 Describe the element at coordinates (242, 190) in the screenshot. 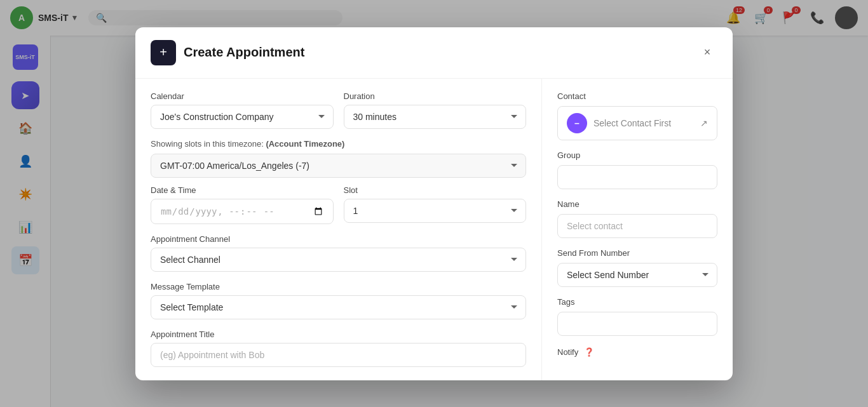

I see `datetime-label: Date & Time` at that location.